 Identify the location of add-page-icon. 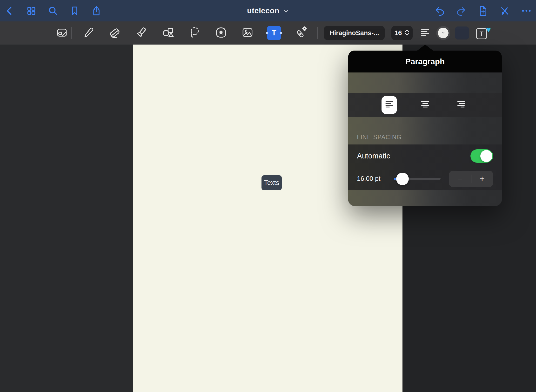
(483, 11).